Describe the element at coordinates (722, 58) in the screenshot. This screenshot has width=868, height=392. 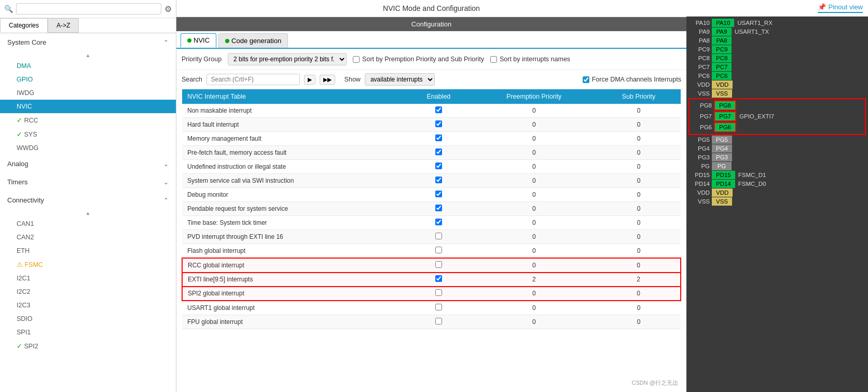
I see `pin-box: PC8` at that location.